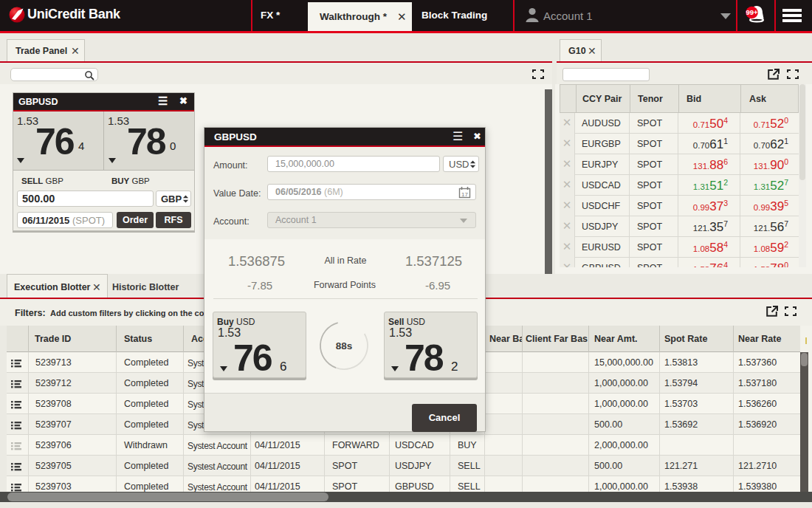  Describe the element at coordinates (751, 12) in the screenshot. I see `svg-text: 99+` at that location.